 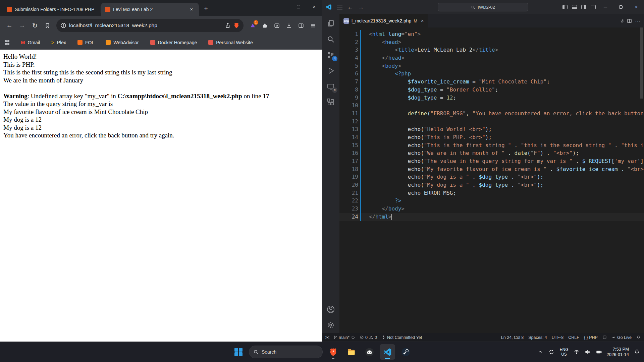 What do you see at coordinates (636, 7) in the screenshot?
I see `vscode-close-button: ×` at bounding box center [636, 7].